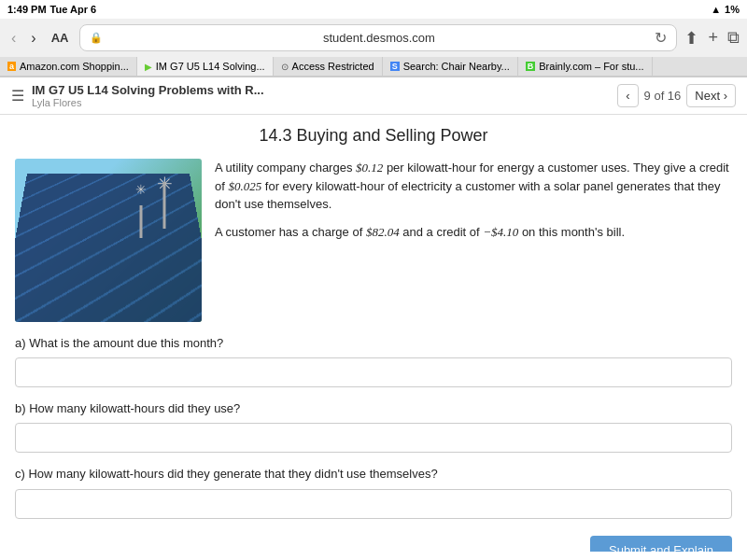 Image resolution: width=747 pixels, height=560 pixels. I want to click on windmill-tower, so click(164, 205).